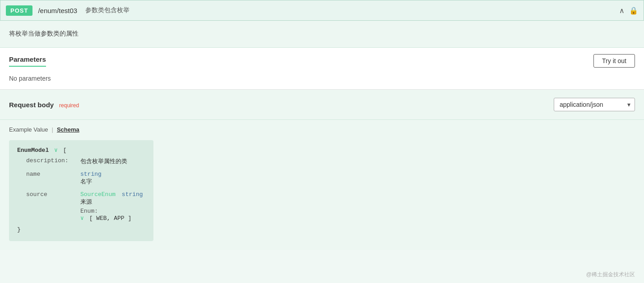 This screenshot has width=644, height=283. I want to click on model-description-value: 包含枚举属性的类, so click(104, 161).